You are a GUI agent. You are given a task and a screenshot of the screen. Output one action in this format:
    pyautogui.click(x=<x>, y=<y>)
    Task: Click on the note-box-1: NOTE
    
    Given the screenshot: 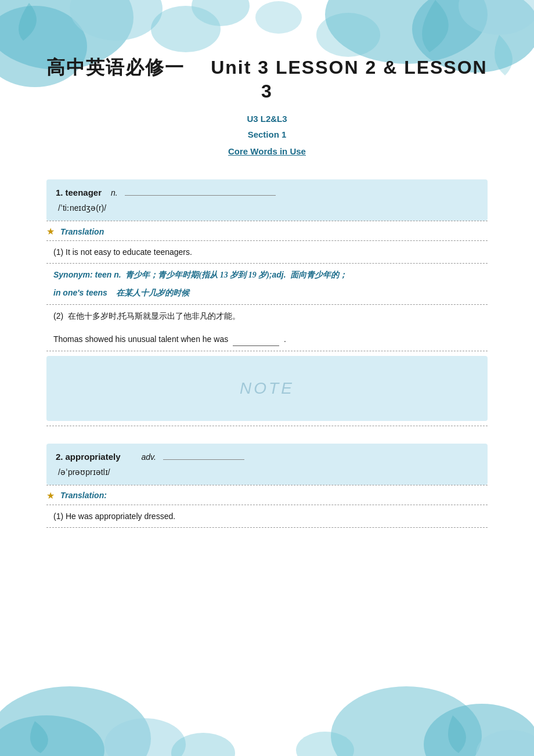 What is the action you would take?
    pyautogui.click(x=267, y=388)
    